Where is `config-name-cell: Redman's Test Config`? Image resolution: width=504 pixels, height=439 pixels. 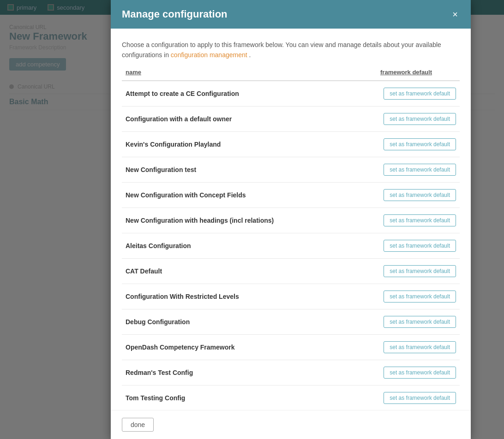 config-name-cell: Redman's Test Config is located at coordinates (232, 373).